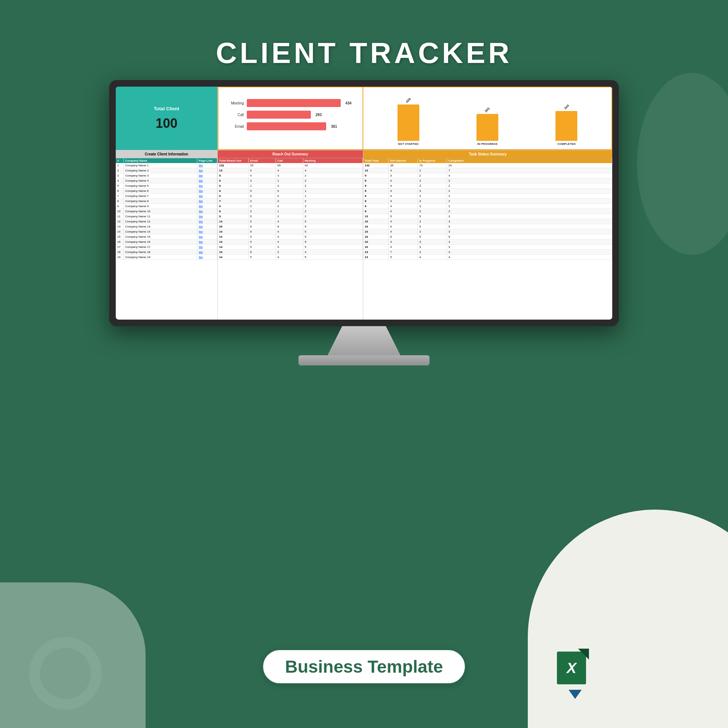 This screenshot has width=728, height=728. What do you see at coordinates (234, 127) in the screenshot?
I see `chart-label-email: Email` at bounding box center [234, 127].